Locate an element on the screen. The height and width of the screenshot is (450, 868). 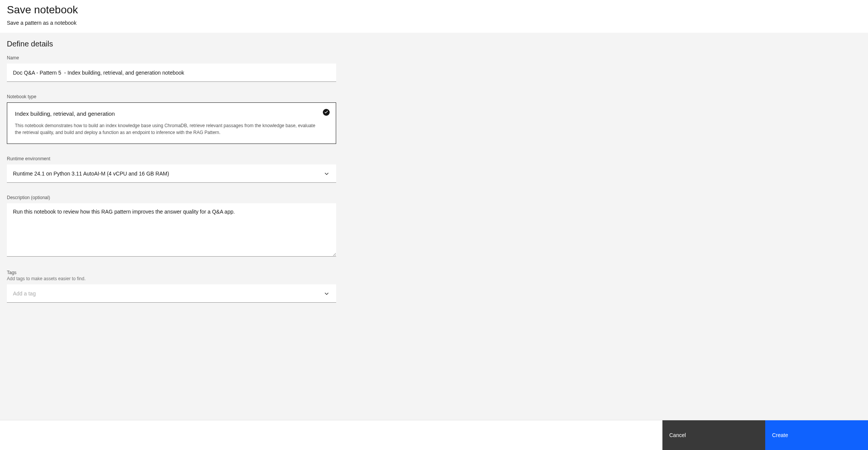
runtime-group: Runtime environment Runtime 24.1 on Pyth… is located at coordinates (171, 169).